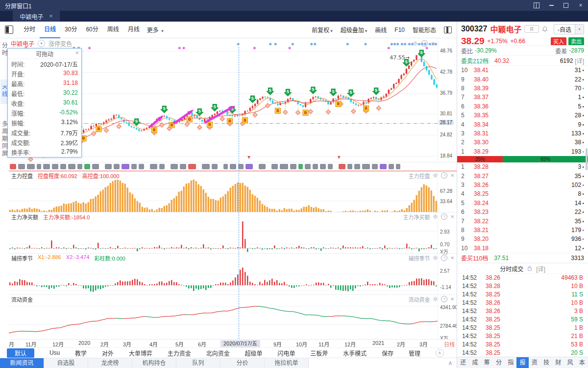  Describe the element at coordinates (559, 41) in the screenshot. I see `buy-button: 买入` at that location.